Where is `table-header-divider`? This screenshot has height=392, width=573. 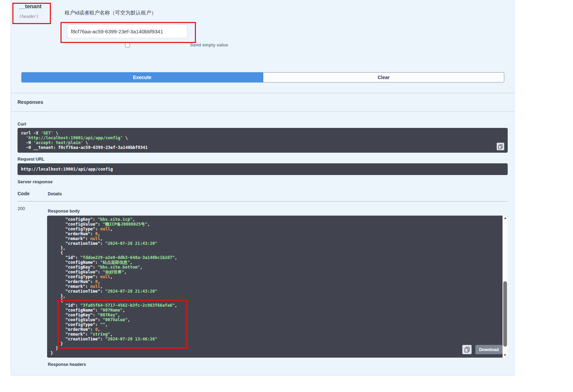
table-header-divider is located at coordinates (263, 202).